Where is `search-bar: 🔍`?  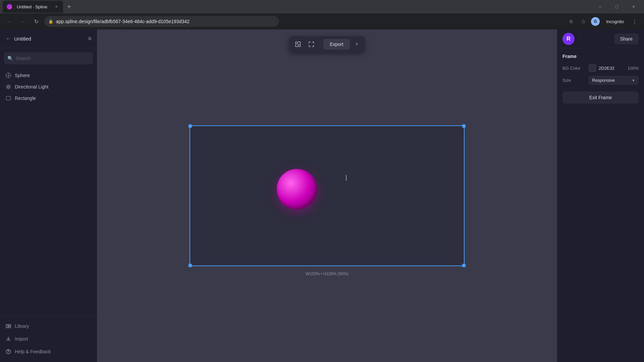
search-bar: 🔍 is located at coordinates (48, 58).